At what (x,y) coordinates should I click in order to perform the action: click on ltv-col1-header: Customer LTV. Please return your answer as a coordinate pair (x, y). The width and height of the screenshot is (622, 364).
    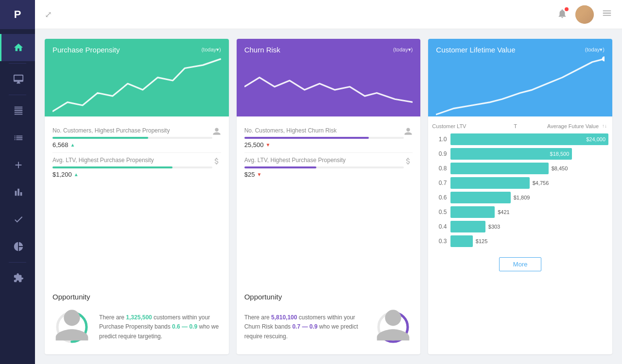
    Looking at the image, I should click on (471, 126).